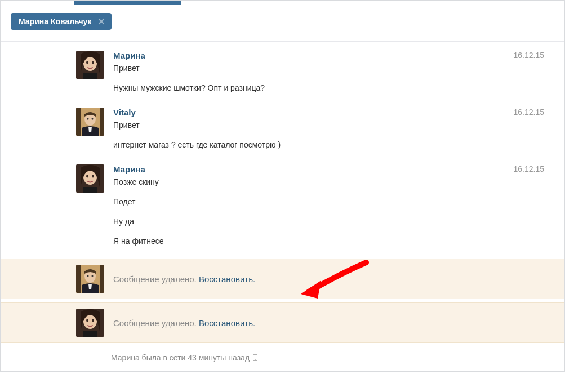  Describe the element at coordinates (283, 73) in the screenshot. I see `message-row: МаринаПриветНужны мужские шмотки? Опт и …` at that location.